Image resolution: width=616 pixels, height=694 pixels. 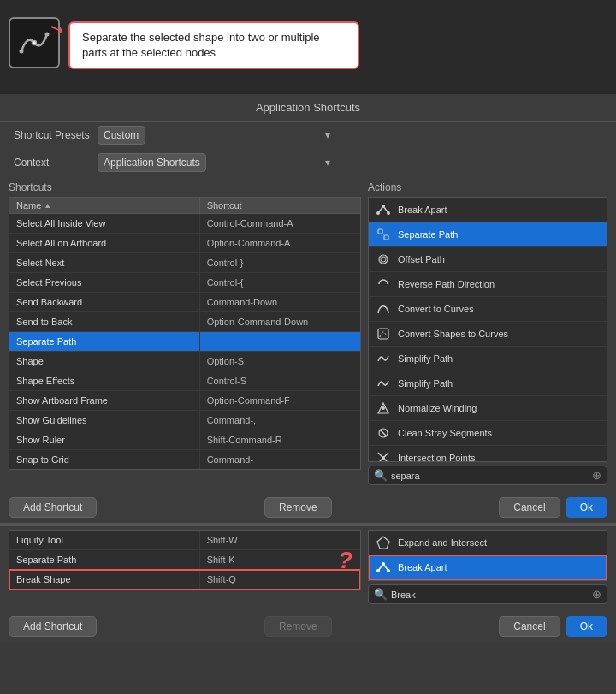 What do you see at coordinates (597, 594) in the screenshot?
I see `search-clear-btn-2: ⊕` at bounding box center [597, 594].